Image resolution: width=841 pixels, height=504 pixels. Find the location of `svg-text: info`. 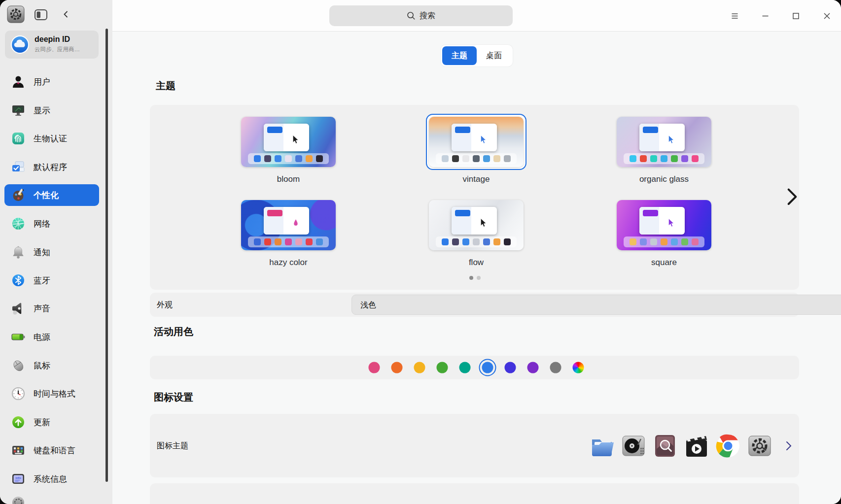

svg-text: info is located at coordinates (18, 478).